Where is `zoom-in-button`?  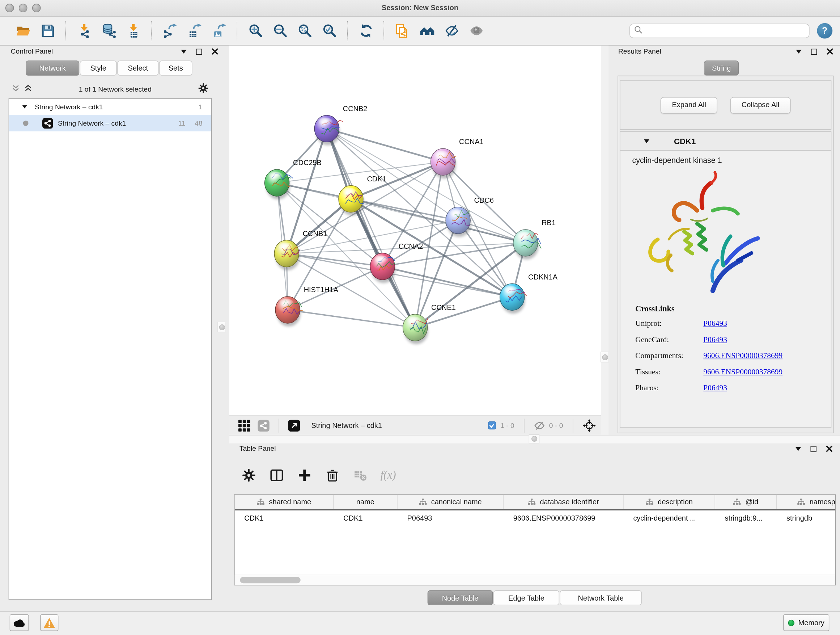
zoom-in-button is located at coordinates (255, 31).